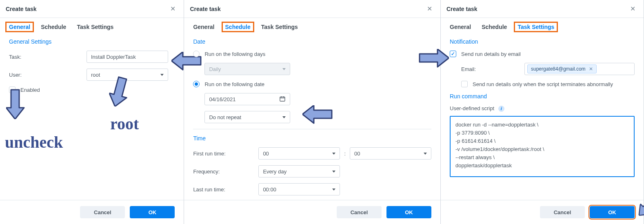 This screenshot has width=644, height=224. What do you see at coordinates (548, 69) in the screenshot?
I see `row-email: Email: supergate84@gmail.com ✕` at bounding box center [548, 69].